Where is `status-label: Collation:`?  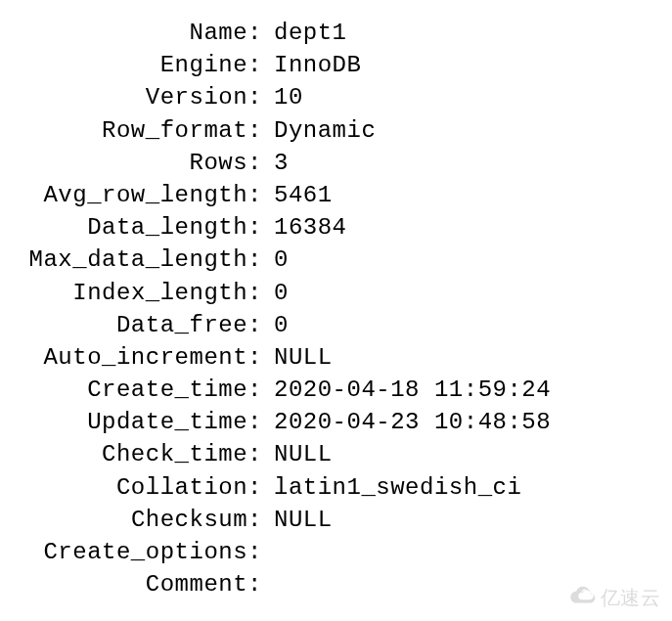
status-label: Collation: is located at coordinates (147, 487).